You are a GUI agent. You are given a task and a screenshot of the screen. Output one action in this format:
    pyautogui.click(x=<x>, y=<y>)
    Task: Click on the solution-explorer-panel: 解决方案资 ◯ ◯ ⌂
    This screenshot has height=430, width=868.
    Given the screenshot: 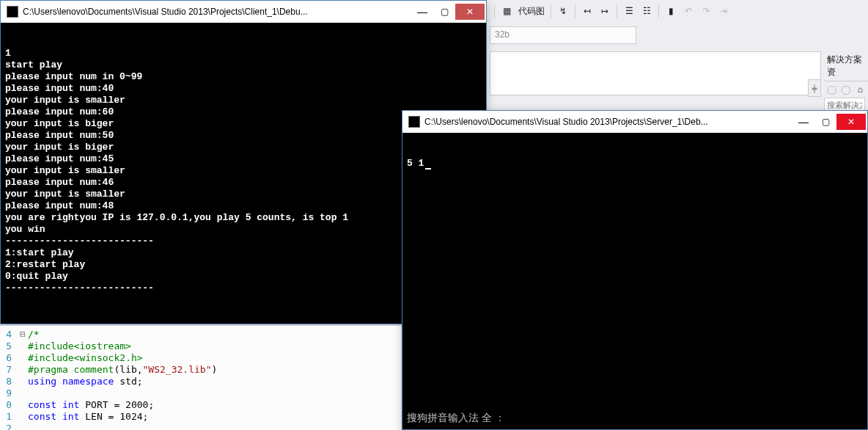 What is the action you would take?
    pyautogui.click(x=846, y=77)
    